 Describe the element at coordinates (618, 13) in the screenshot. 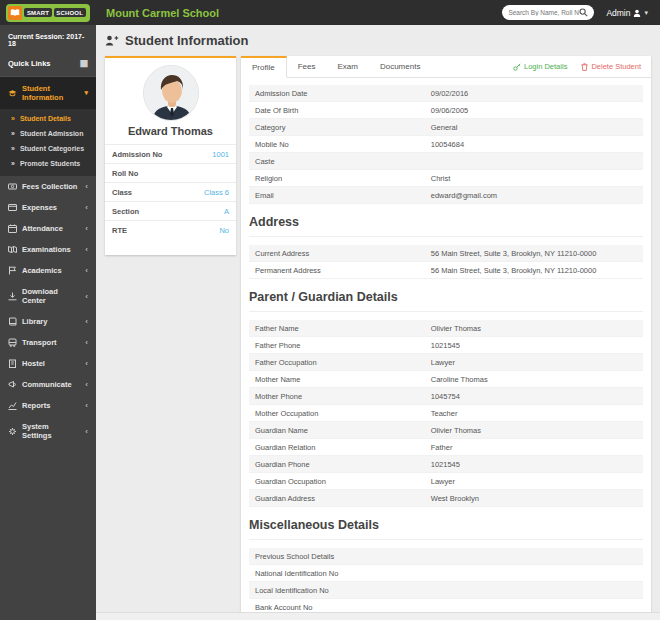

I see `admin-label: Admin` at that location.